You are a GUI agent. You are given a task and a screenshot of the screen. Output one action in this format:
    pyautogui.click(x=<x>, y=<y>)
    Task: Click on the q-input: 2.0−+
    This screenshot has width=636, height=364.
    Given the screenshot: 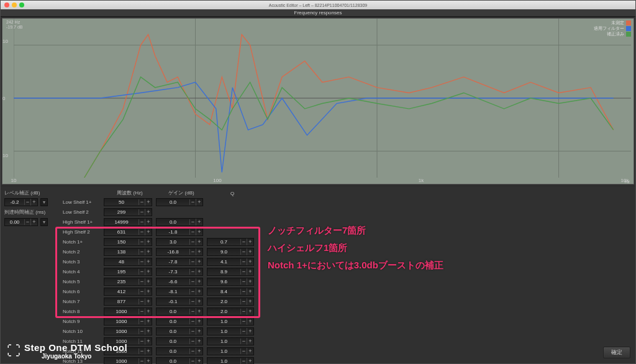 What is the action you would take?
    pyautogui.click(x=230, y=302)
    